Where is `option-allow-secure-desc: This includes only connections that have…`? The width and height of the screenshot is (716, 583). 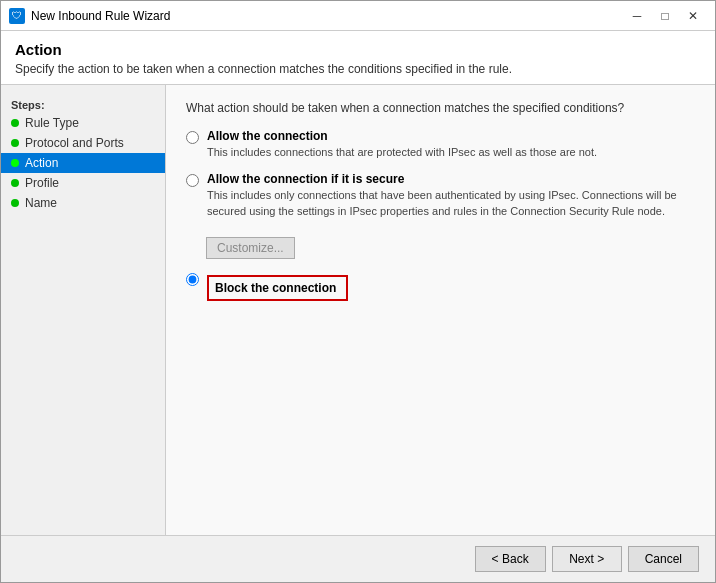
option-allow-secure-desc: This includes only connections that have… is located at coordinates (451, 204).